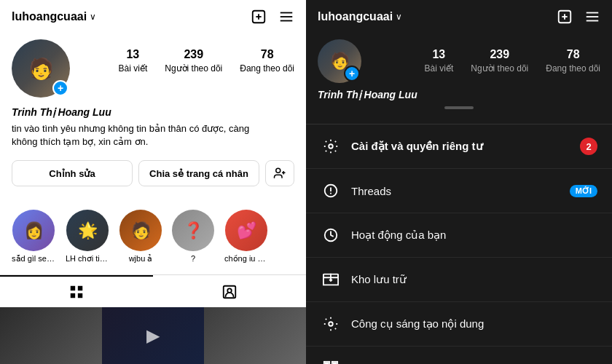 Image resolution: width=612 pixels, height=364 pixels. What do you see at coordinates (207, 57) in the screenshot?
I see `left-stats-group: 13 Bài viết 239 Người theo dõi 78 Đang t…` at bounding box center [207, 57].